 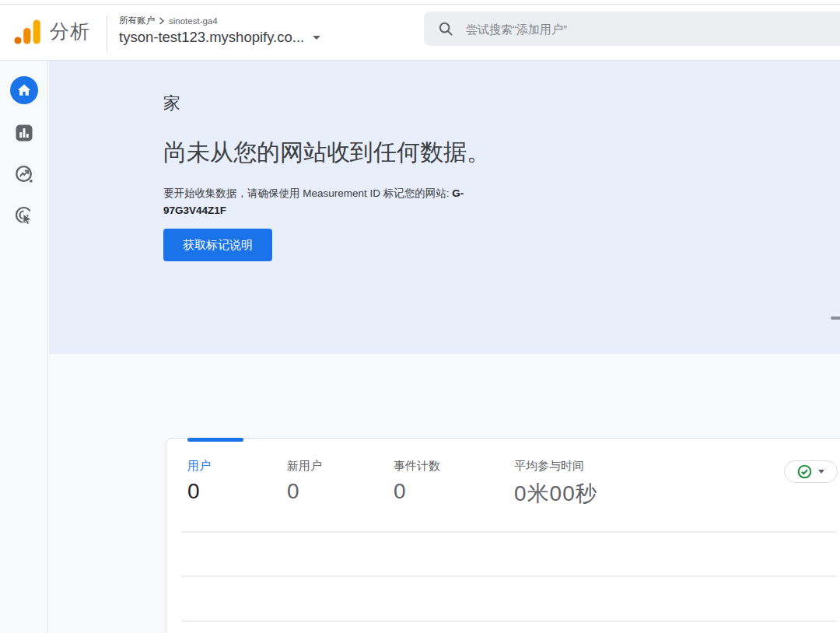 I want to click on reports-icon, so click(x=24, y=133).